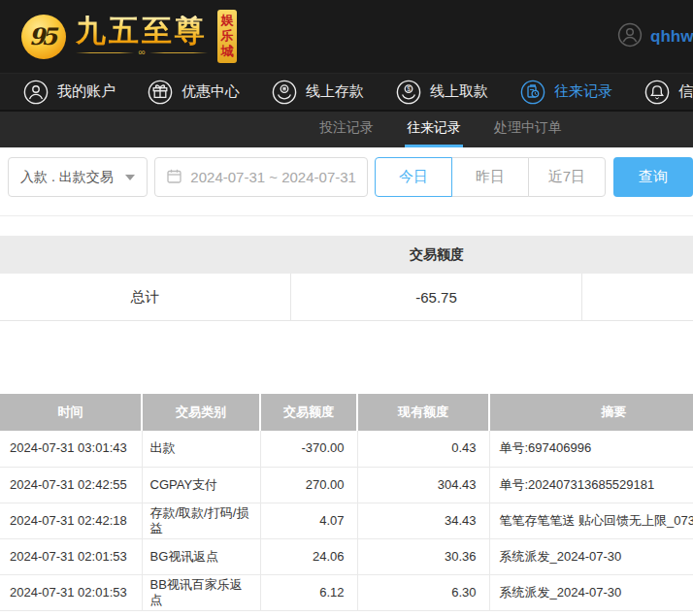 Image resolution: width=693 pixels, height=616 pixels. I want to click on cell-balance: 34.43, so click(423, 520).